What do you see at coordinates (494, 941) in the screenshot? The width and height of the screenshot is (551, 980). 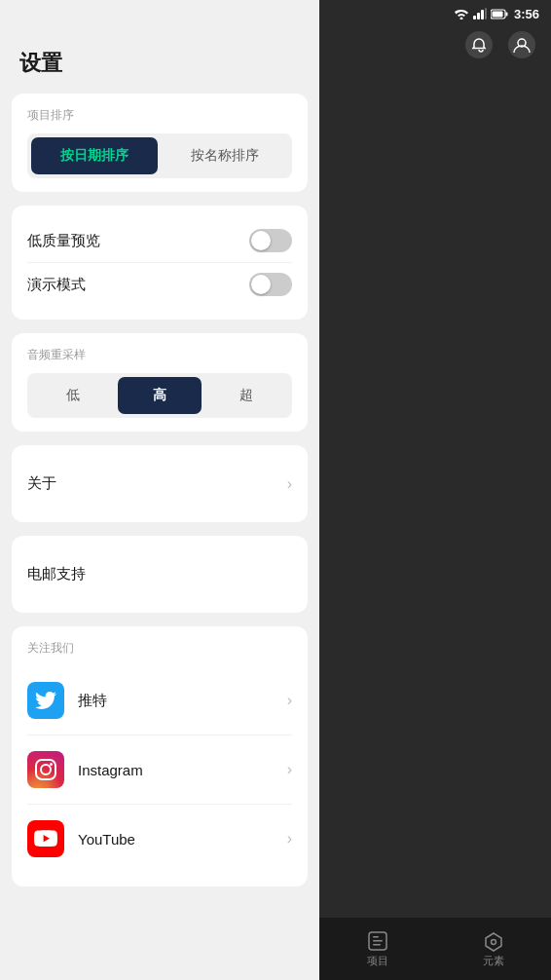 I see `elements-nav-icon` at bounding box center [494, 941].